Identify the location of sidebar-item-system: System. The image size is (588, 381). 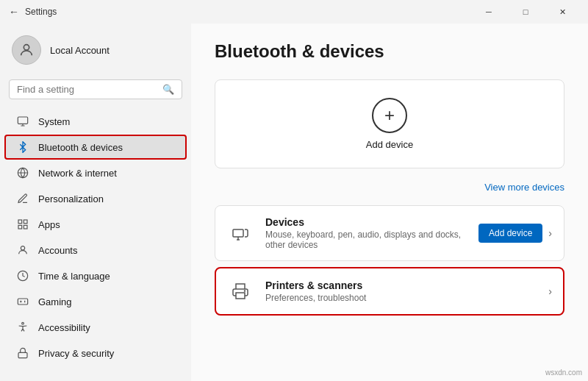
(96, 121).